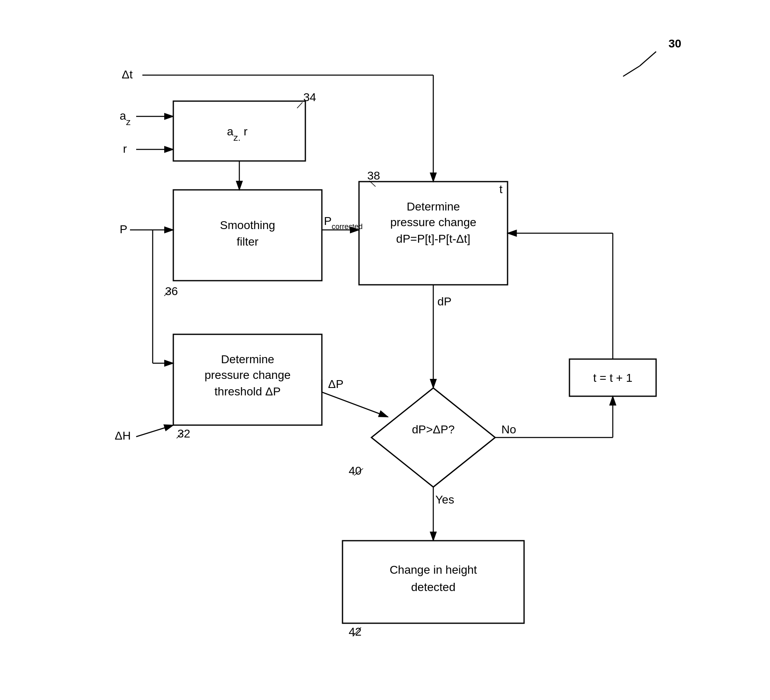  I want to click on dh-arrow, so click(155, 431).